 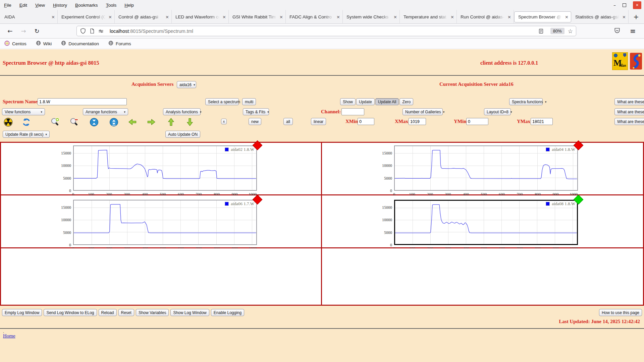 What do you see at coordinates (60, 5) in the screenshot?
I see `menu-history: History` at bounding box center [60, 5].